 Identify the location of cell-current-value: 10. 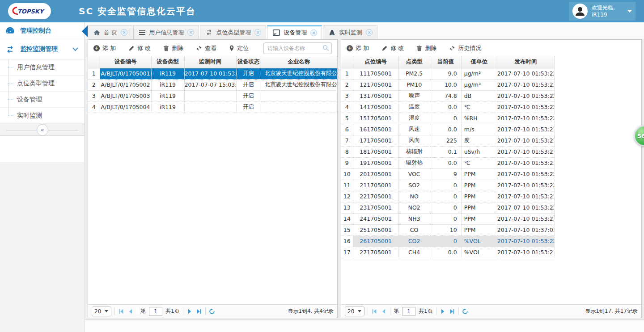
(445, 230).